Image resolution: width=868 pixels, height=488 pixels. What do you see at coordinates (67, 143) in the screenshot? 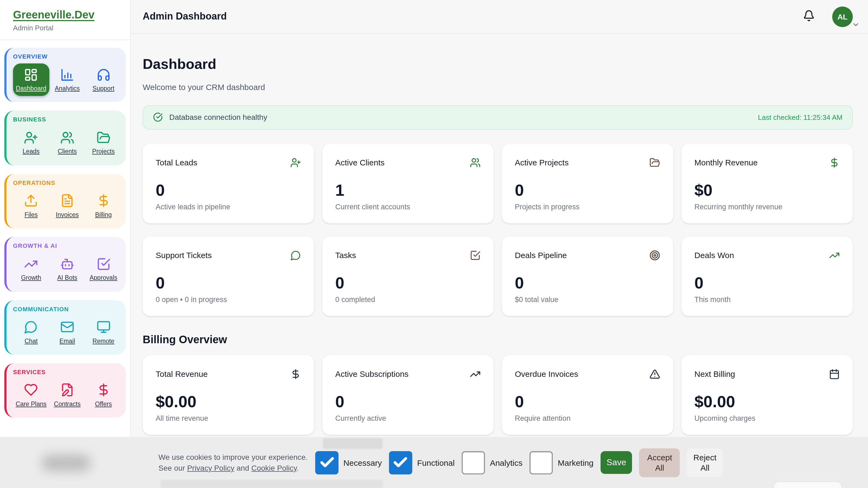
I see `sidebar-item-clients: Clients` at bounding box center [67, 143].